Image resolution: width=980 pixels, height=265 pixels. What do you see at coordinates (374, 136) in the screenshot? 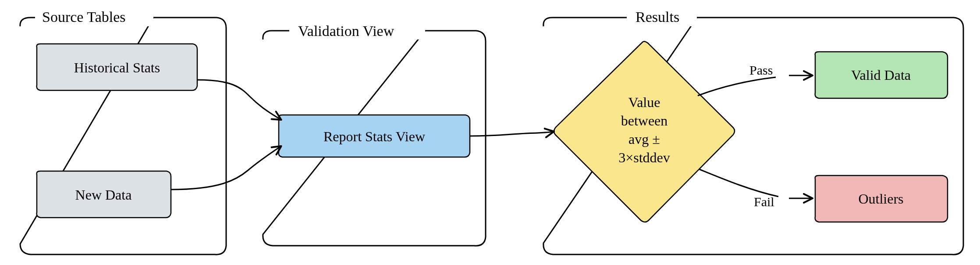
I see `label-reportstats: Report Stats View` at bounding box center [374, 136].